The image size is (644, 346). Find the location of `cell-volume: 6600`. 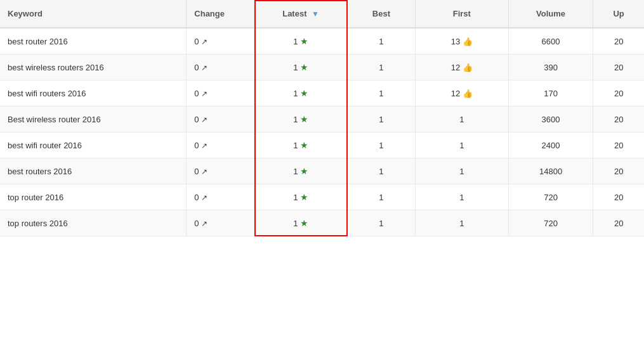

cell-volume: 6600 is located at coordinates (551, 41).